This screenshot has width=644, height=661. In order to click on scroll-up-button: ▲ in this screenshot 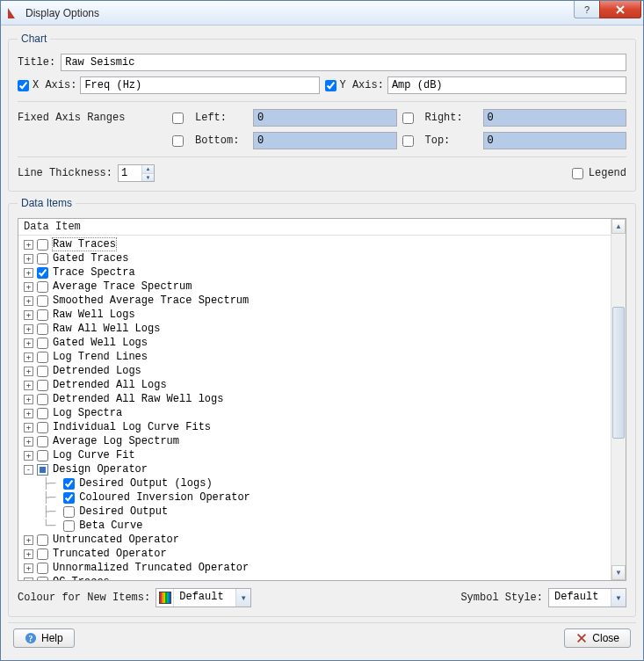, I will do `click(619, 227)`.